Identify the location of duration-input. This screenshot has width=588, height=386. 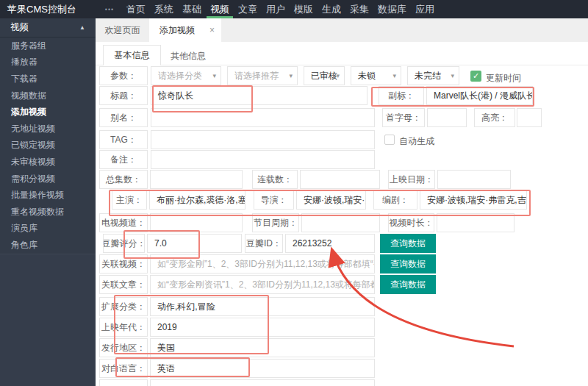
(476, 223).